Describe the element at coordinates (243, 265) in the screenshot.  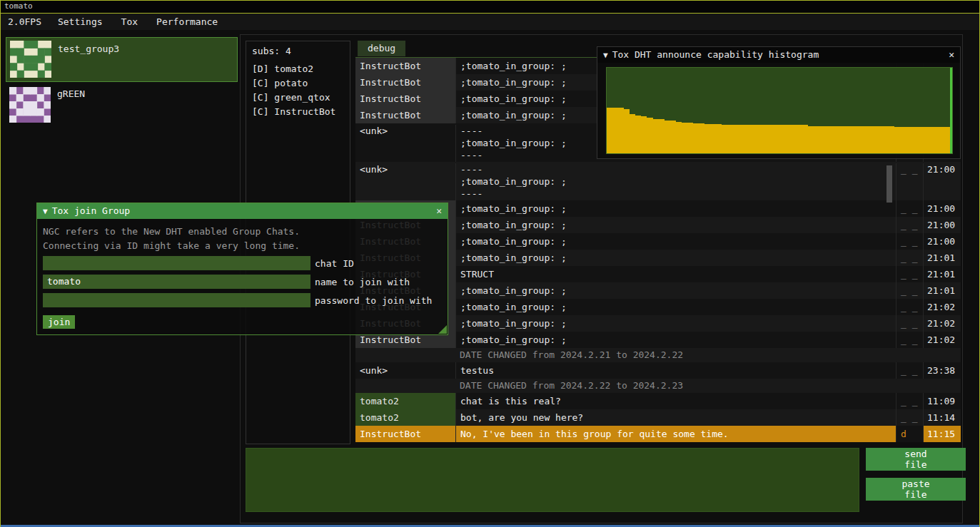
I see `join-field-row: chat ID` at that location.